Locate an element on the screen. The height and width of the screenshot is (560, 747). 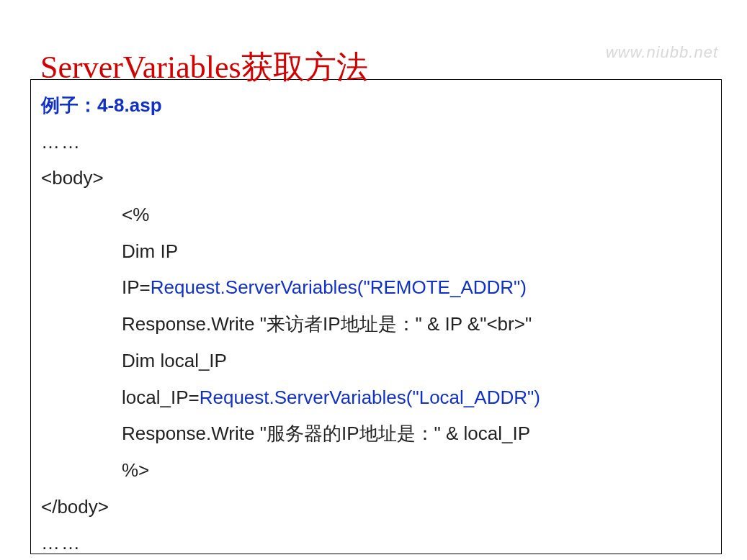
ip-assign-lhs: IP= is located at coordinates (136, 287).